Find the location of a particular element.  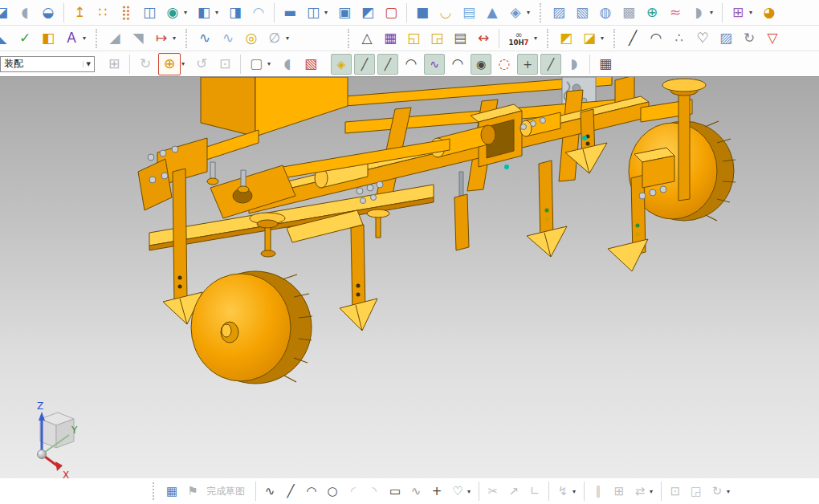

move-face-button: ⊞ is located at coordinates (738, 13).